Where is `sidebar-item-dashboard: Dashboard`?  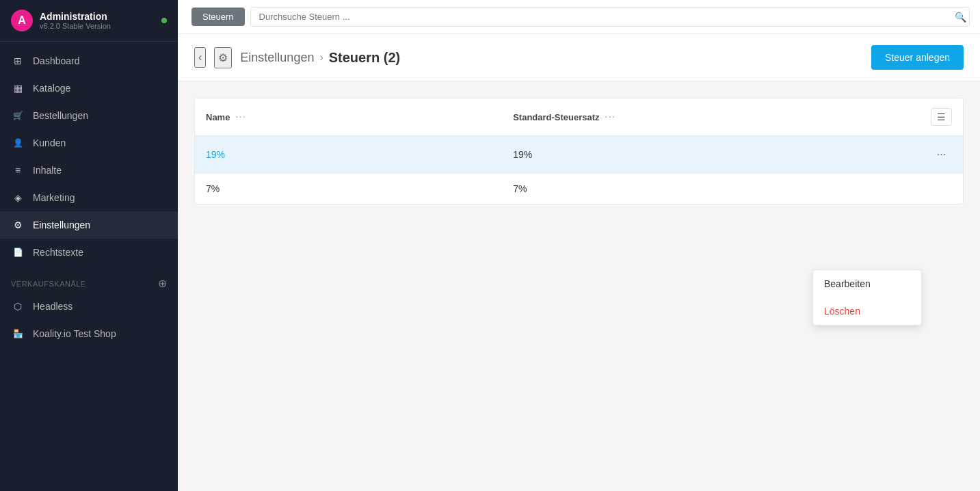 sidebar-item-dashboard: Dashboard is located at coordinates (89, 61).